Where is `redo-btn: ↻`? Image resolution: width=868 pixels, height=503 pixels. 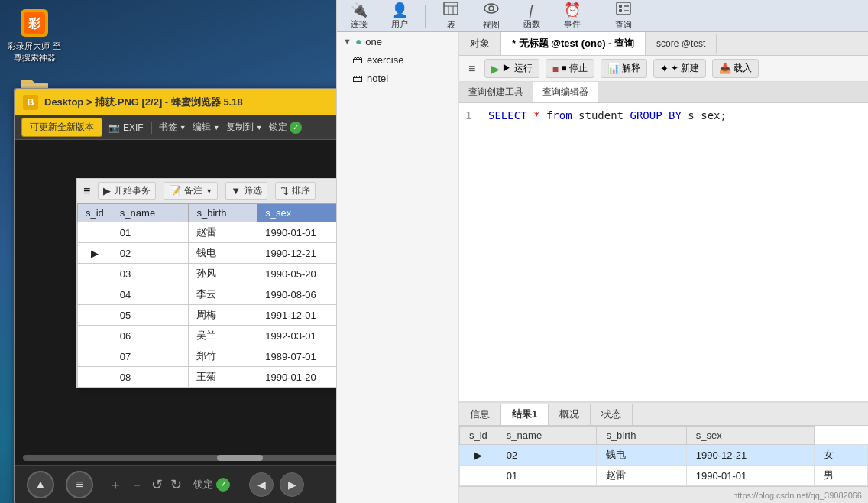 redo-btn: ↻ is located at coordinates (176, 485).